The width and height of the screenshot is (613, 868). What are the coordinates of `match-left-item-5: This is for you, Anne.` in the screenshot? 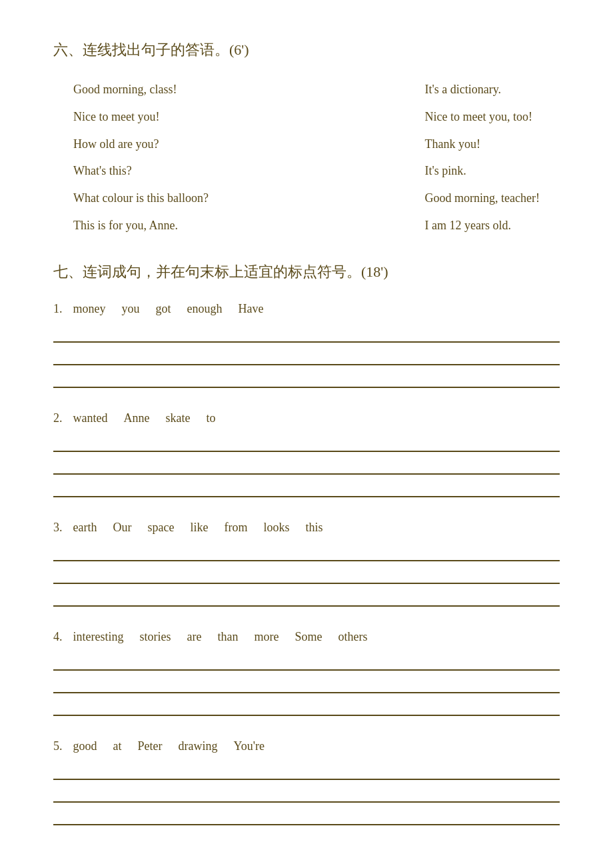 It's located at (141, 225).